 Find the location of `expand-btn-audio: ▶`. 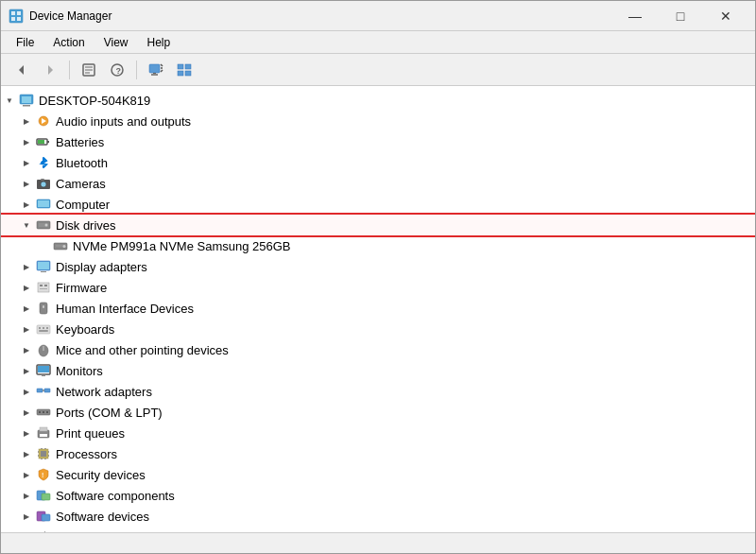

expand-btn-audio: ▶ is located at coordinates (26, 121).